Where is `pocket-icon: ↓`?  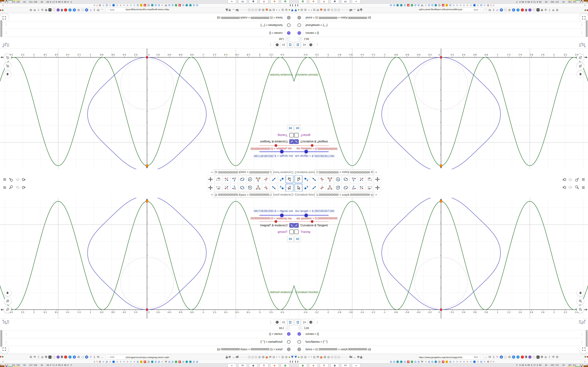
pocket-icon: ↓ is located at coordinates (518, 10).